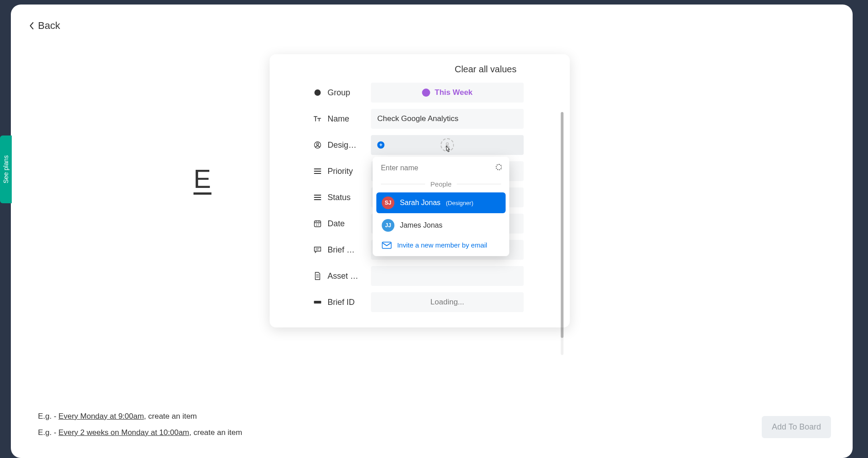 This screenshot has height=458, width=868. What do you see at coordinates (342, 145) in the screenshot?
I see `designer-label-text: Desig…` at bounding box center [342, 145].